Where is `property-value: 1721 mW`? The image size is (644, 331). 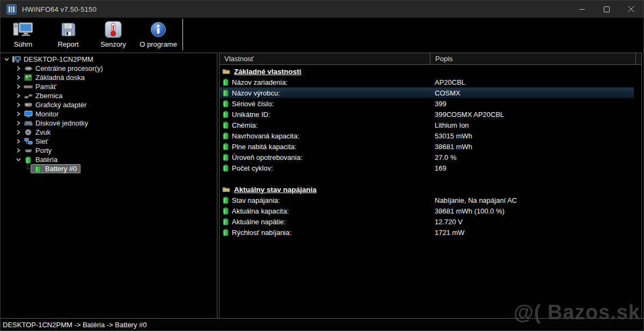
property-value: 1721 mW is located at coordinates (450, 233).